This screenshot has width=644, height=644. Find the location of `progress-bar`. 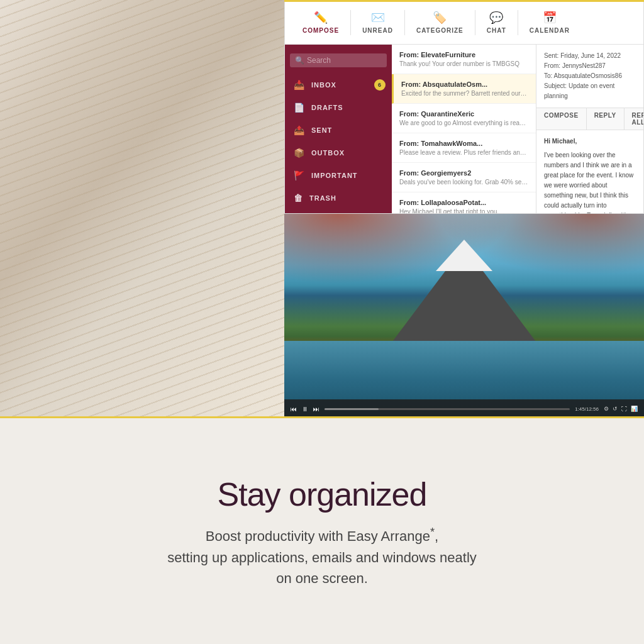

progress-bar is located at coordinates (447, 409).